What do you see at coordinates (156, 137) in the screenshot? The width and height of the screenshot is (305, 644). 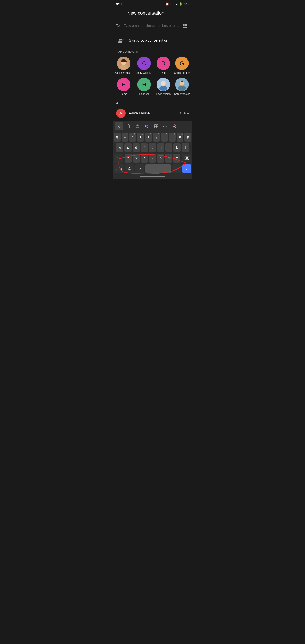 I see `key-y: y6` at bounding box center [156, 137].